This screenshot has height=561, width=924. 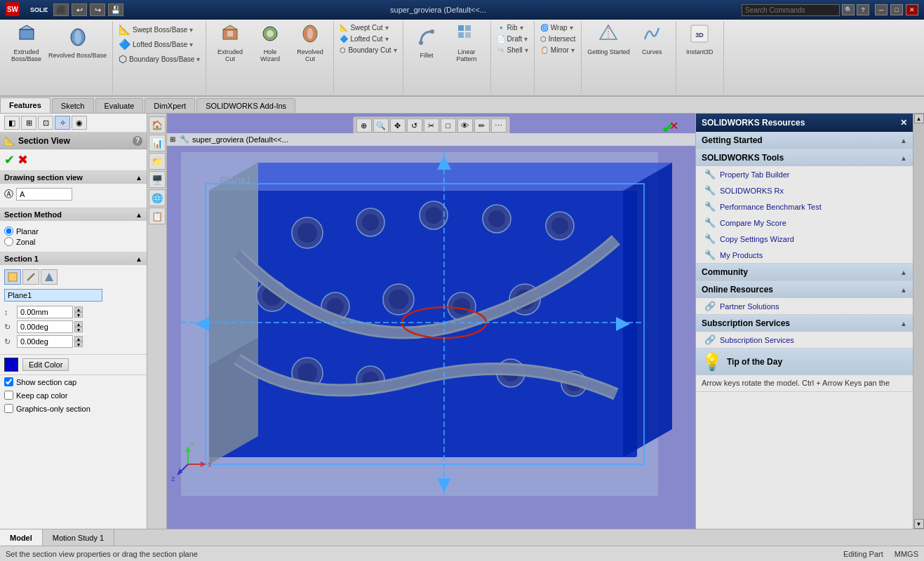 What do you see at coordinates (45, 342) in the screenshot?
I see `rot2-input` at bounding box center [45, 342].